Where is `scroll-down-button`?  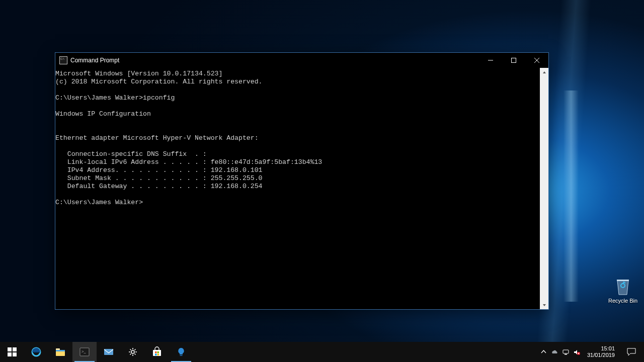
scroll-down-button is located at coordinates (544, 305).